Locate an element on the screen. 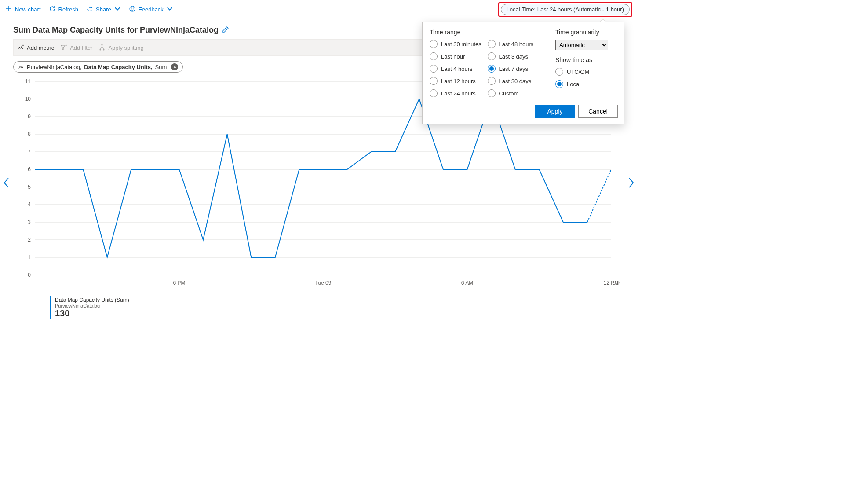  time-range-popover: Time range Last 30 minutesLast 48 hoursL… is located at coordinates (523, 73).